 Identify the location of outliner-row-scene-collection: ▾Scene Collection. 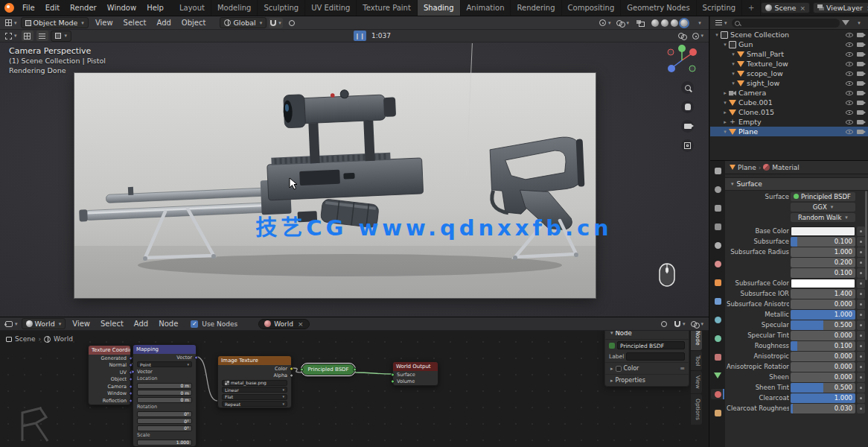
(789, 34).